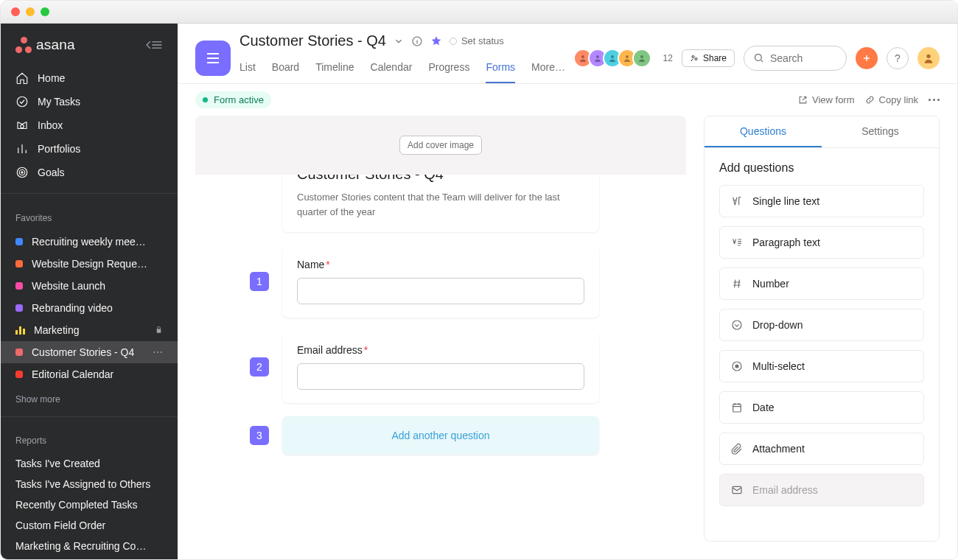 The height and width of the screenshot is (560, 958). Describe the element at coordinates (89, 125) in the screenshot. I see `sidebar-item-inbox: Inbox` at that location.